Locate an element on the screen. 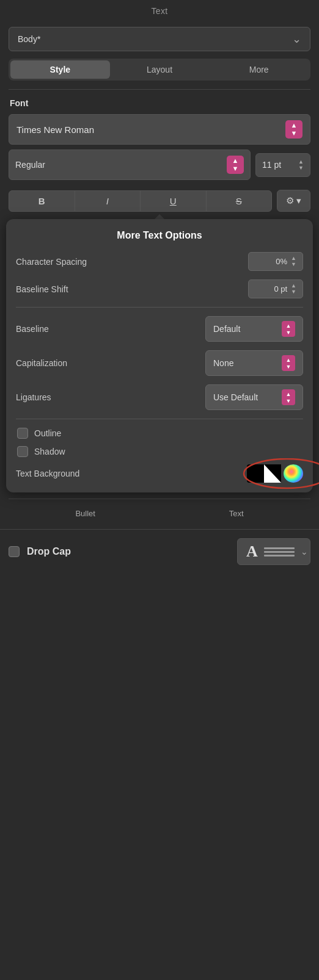 This screenshot has width=319, height=980. outline-label: Outline is located at coordinates (48, 433).